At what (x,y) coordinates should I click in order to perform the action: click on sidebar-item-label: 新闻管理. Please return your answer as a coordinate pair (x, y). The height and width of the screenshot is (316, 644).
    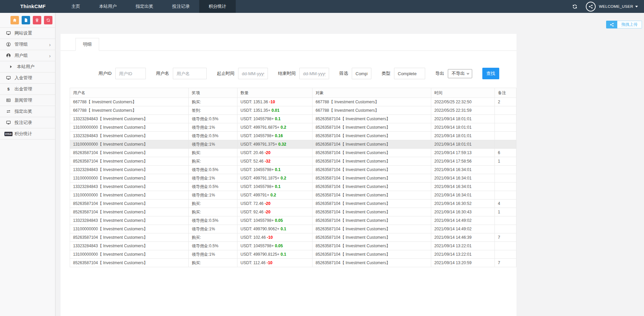
    Looking at the image, I should click on (23, 100).